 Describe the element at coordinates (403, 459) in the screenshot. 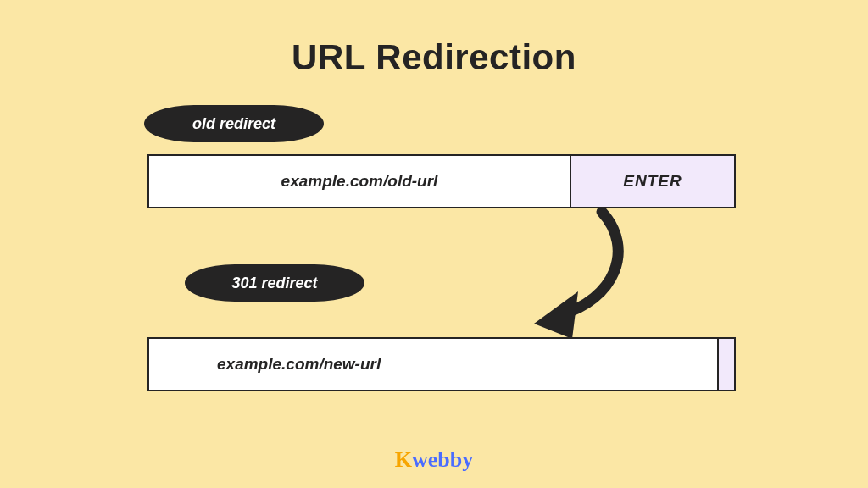

I see `logo-letter-k: K` at that location.